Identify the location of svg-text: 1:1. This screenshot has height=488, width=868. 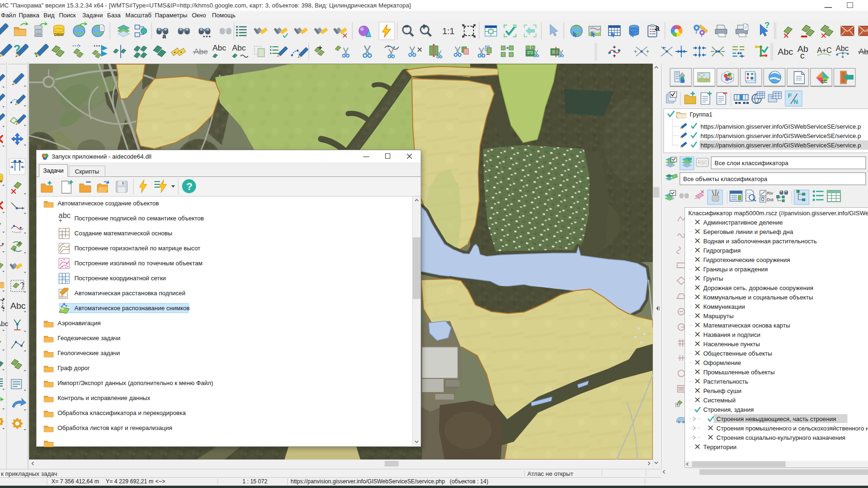
(448, 31).